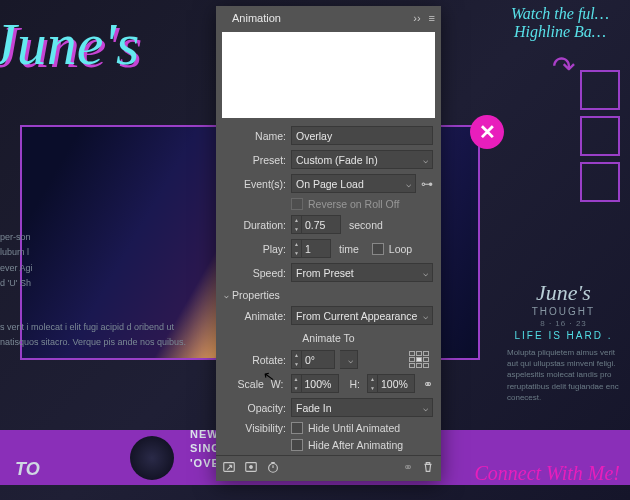 This screenshot has height=500, width=630. I want to click on animate-label: Animate:, so click(255, 316).